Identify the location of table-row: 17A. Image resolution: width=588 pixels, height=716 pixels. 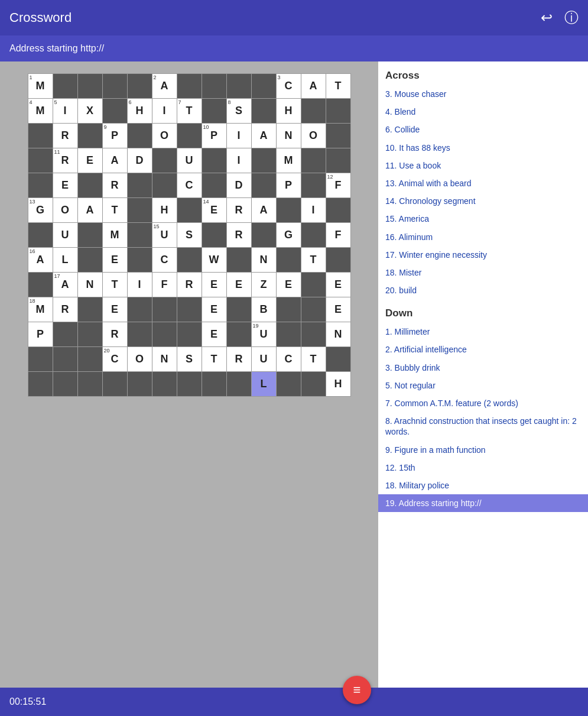
(65, 285).